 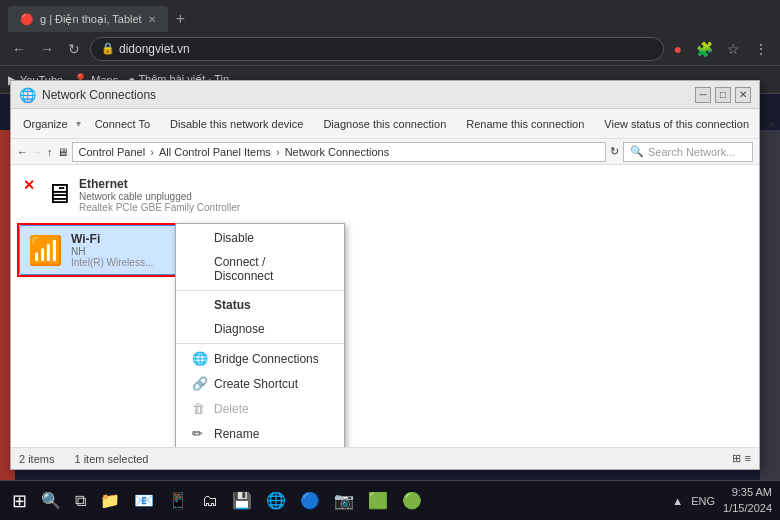 What do you see at coordinates (390, 500) in the screenshot?
I see `taskbar: ⊞ 🔍 ⧉ 📁 📧 📱 🗂 💾 🌐 🔵 📷 🟩 🟢 ▲ ENG 9:35 AM …` at bounding box center [390, 500].